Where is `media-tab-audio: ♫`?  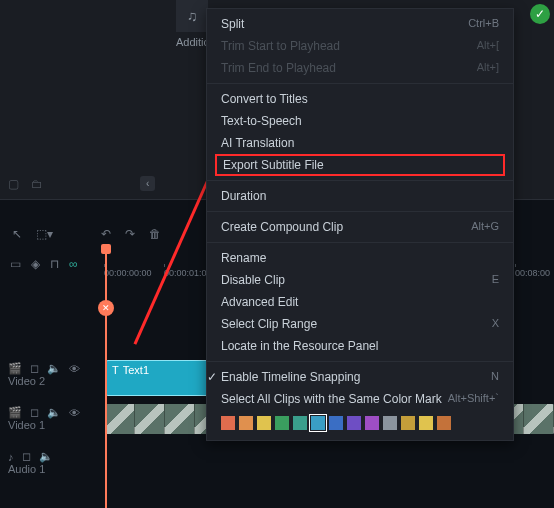 media-tab-audio: ♫ is located at coordinates (192, 16).